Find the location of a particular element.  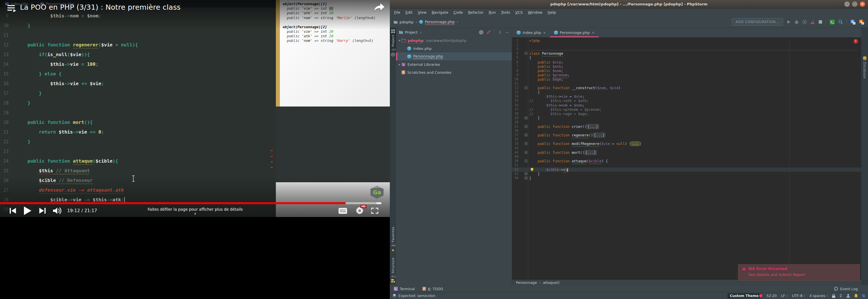

menu-navigate: Navigate is located at coordinates (440, 12).